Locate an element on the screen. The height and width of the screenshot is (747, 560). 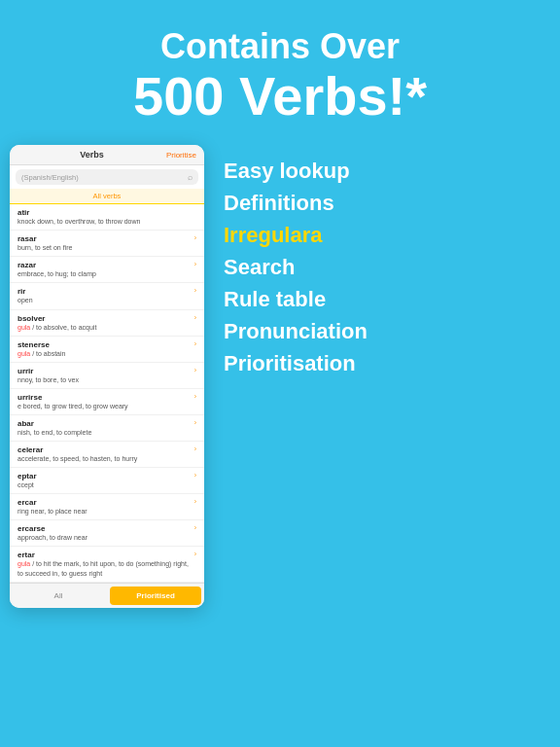
list-item: ercarseapproach, to draw near› is located at coordinates (107, 533).